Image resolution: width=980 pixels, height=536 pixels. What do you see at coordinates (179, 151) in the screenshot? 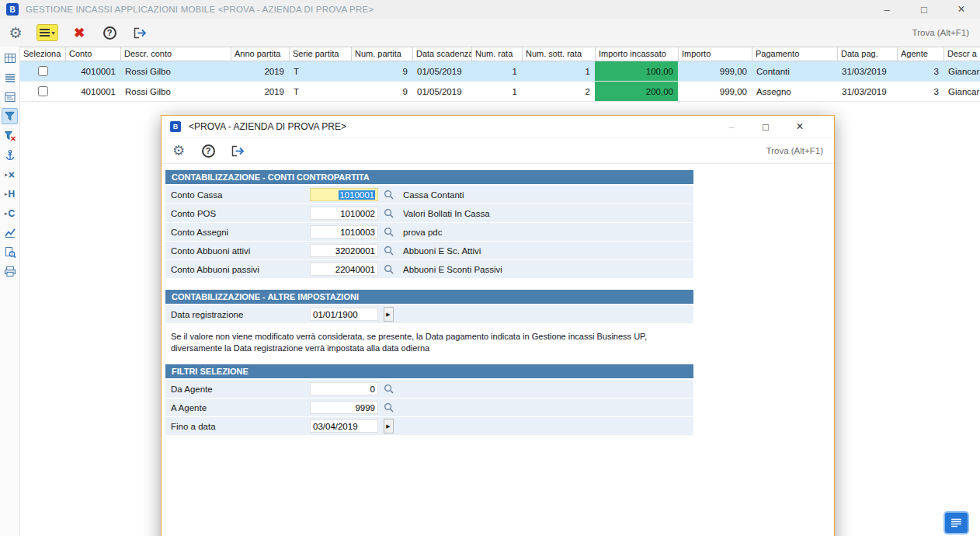
I see `dialog-settings-gear-icon: ⚙` at bounding box center [179, 151].